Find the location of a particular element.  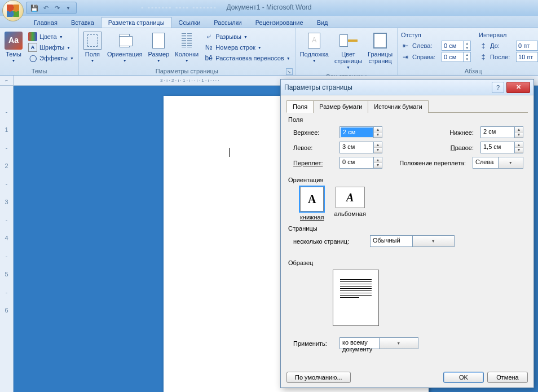

page-borders-button: Границы страниц is located at coordinates (380, 48).